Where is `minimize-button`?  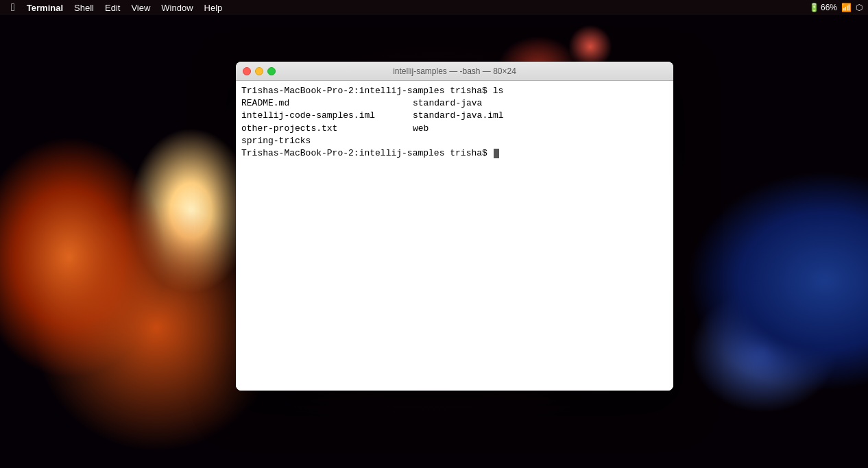
minimize-button is located at coordinates (259, 71).